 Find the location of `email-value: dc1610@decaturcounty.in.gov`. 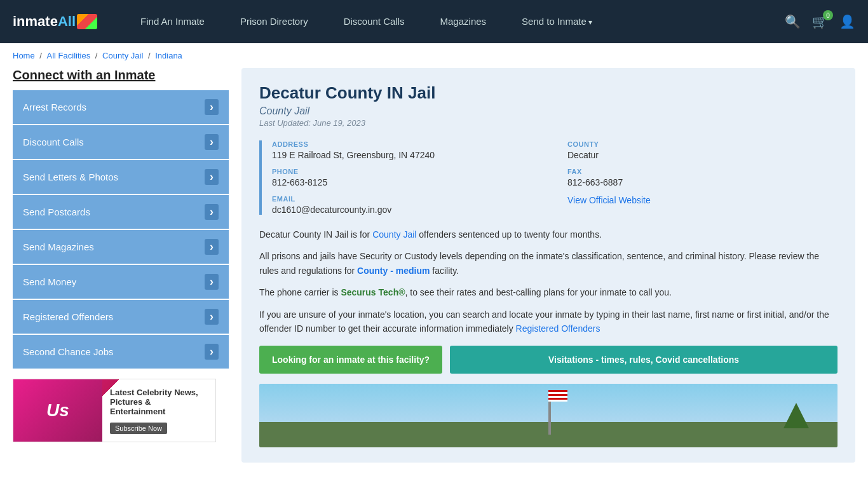

email-value: dc1610@decaturcounty.in.gov is located at coordinates (407, 210).